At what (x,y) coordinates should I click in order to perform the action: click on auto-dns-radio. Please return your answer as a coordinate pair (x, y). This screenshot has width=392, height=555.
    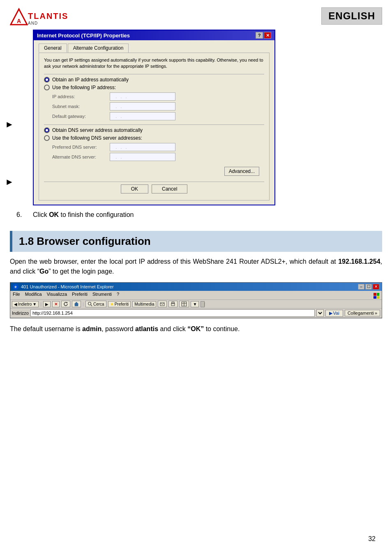
    Looking at the image, I should click on (47, 130).